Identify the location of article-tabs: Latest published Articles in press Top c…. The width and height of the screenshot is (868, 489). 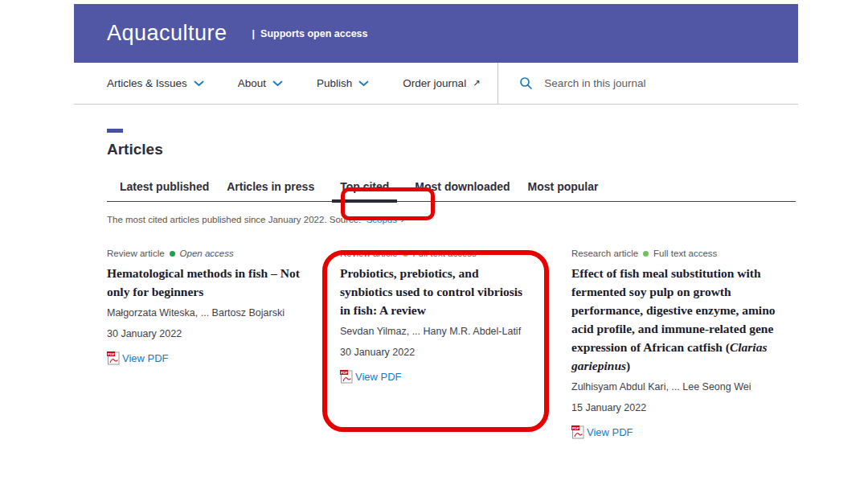
(452, 191).